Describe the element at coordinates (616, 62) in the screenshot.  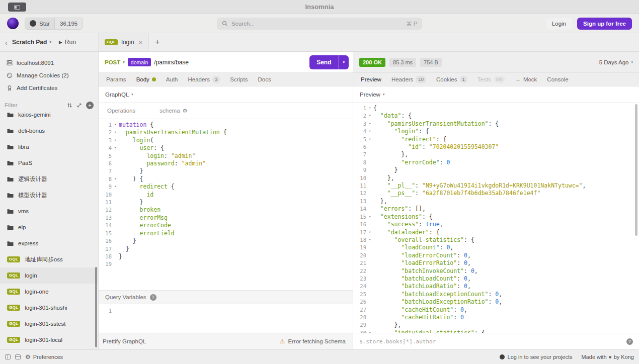
I see `response-history-dropdown: 5 Days Ago ▾` at that location.